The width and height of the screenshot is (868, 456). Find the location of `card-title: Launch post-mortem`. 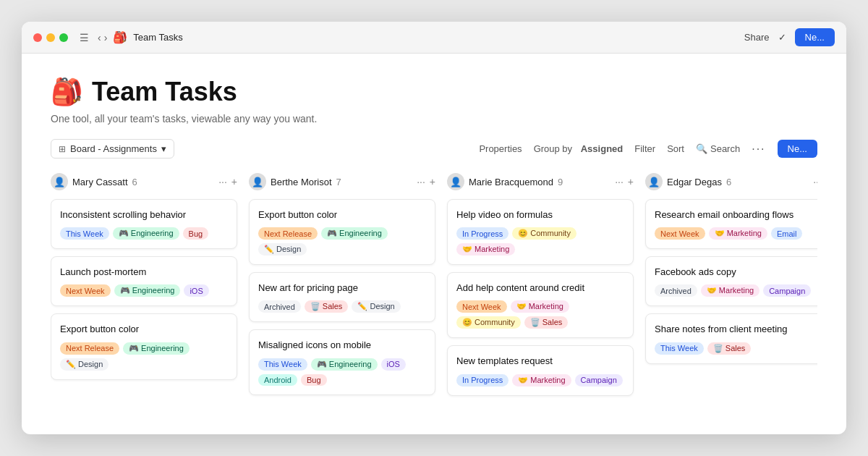

card-title: Launch post-mortem is located at coordinates (144, 272).